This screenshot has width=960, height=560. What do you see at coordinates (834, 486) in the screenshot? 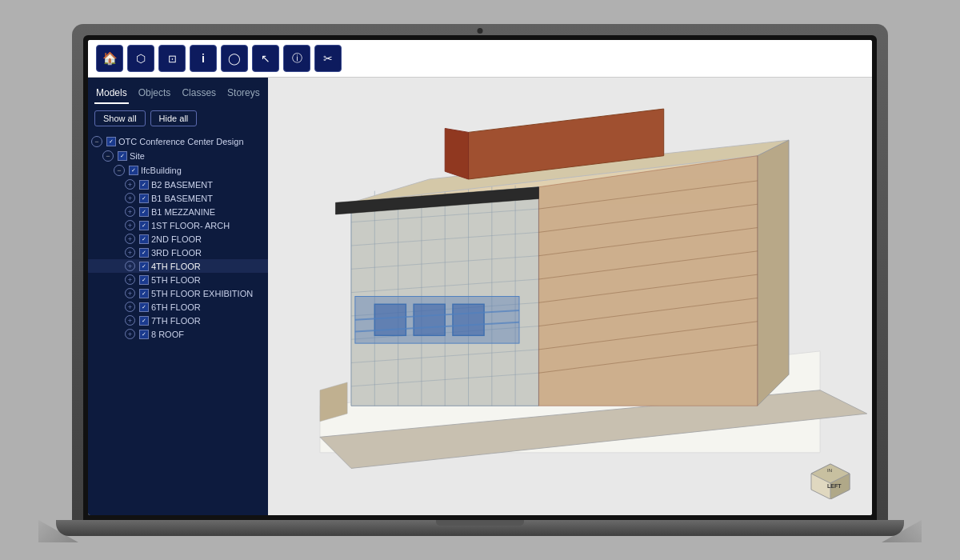
I see `svg-text: LEFT` at bounding box center [834, 486].